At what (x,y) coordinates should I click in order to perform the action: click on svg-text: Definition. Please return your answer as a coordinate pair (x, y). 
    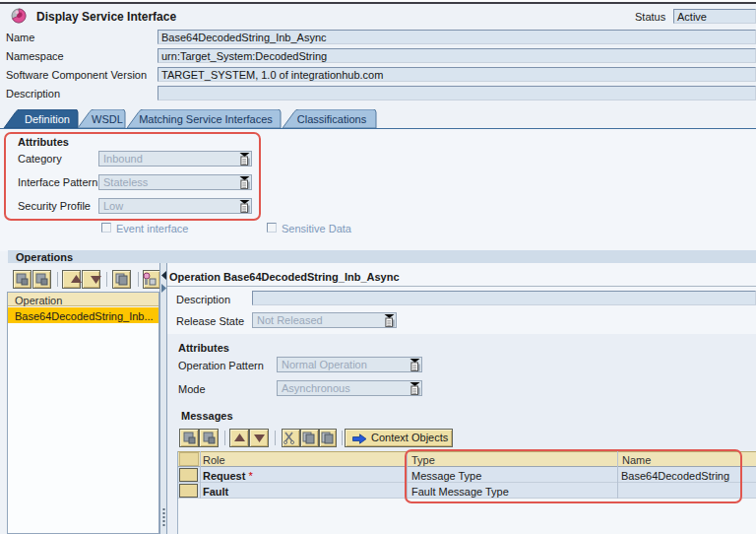
    Looking at the image, I should click on (47, 119).